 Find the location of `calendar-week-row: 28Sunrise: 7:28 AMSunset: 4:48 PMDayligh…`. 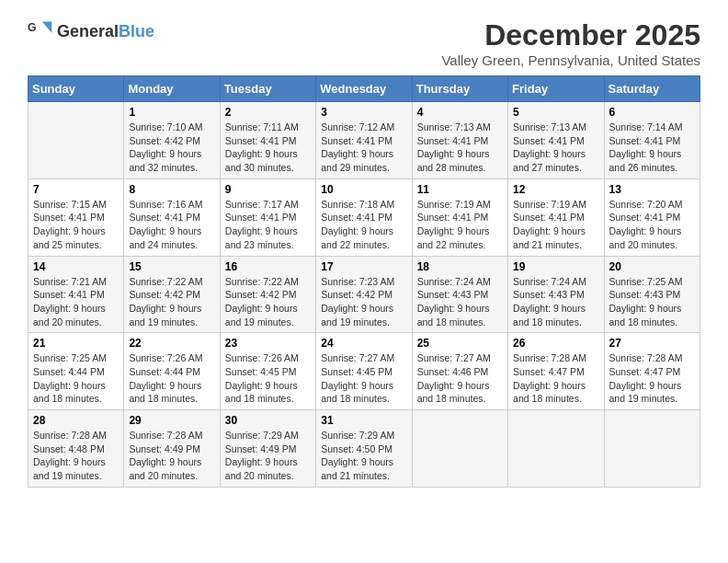

calendar-week-row: 28Sunrise: 7:28 AMSunset: 4:48 PMDayligh… is located at coordinates (364, 449).